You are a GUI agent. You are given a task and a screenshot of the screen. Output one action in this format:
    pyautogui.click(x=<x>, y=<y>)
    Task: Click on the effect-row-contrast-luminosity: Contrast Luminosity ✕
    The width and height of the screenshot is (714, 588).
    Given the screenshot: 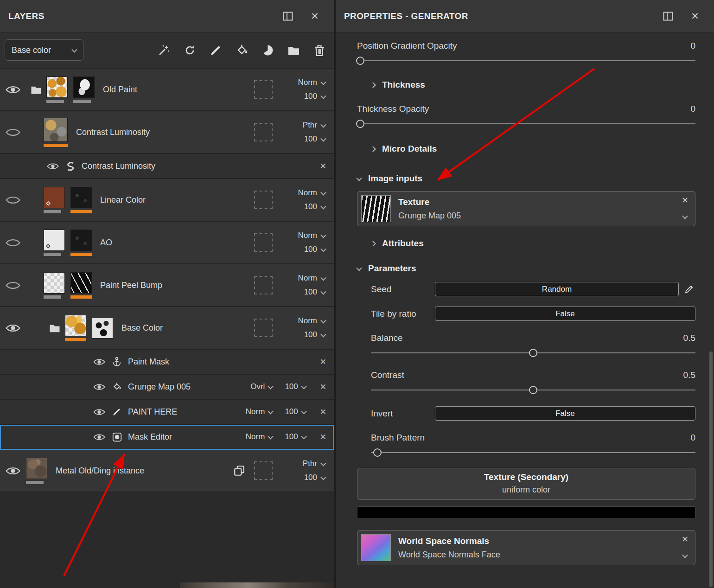 What is the action you would take?
    pyautogui.click(x=167, y=166)
    